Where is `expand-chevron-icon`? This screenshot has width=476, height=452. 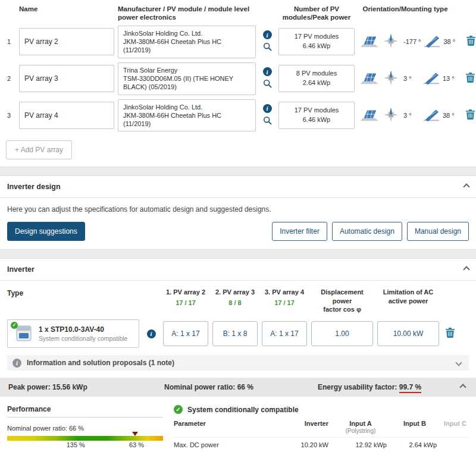
expand-chevron-icon is located at coordinates (458, 363).